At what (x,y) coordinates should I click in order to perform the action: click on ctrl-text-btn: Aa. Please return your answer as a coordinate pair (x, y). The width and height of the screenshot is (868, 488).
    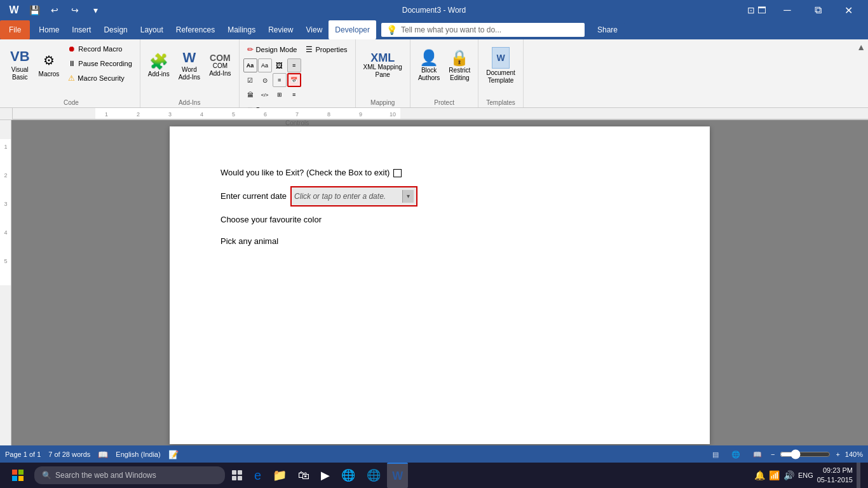
    Looking at the image, I should click on (250, 65).